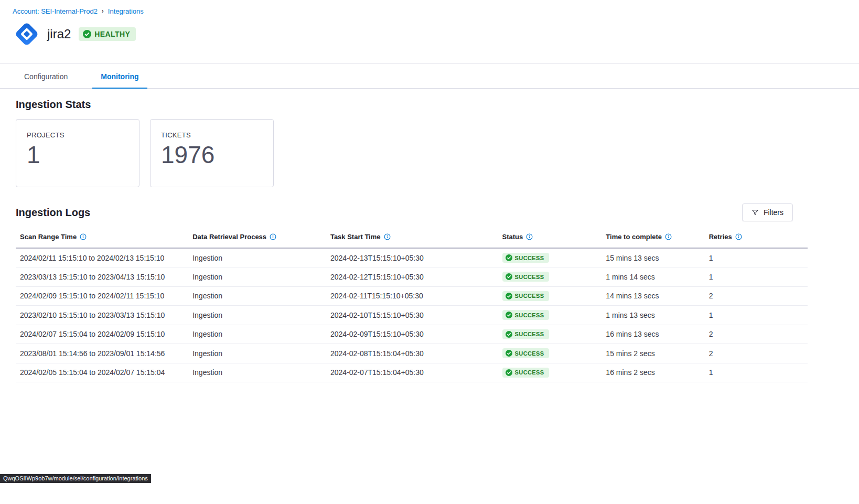 This screenshot has width=859, height=504. I want to click on column-header-status: Status, so click(550, 238).